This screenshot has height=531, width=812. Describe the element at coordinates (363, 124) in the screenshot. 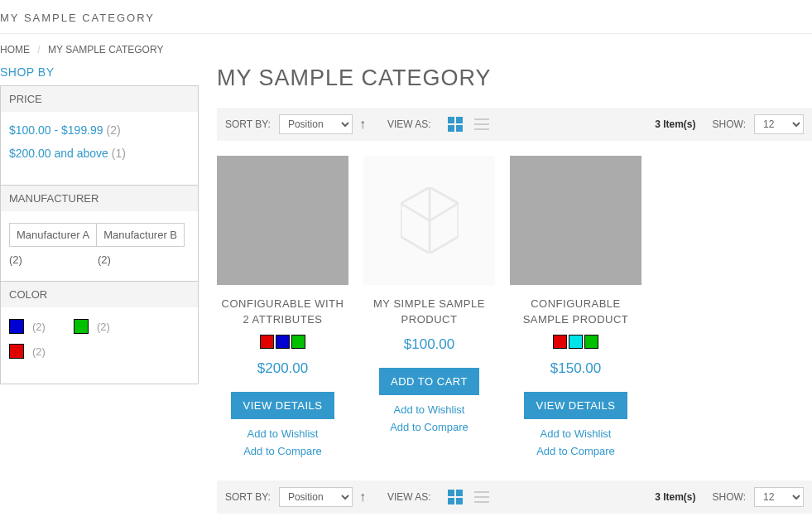

I see `sort-direction-icon: ↑` at that location.